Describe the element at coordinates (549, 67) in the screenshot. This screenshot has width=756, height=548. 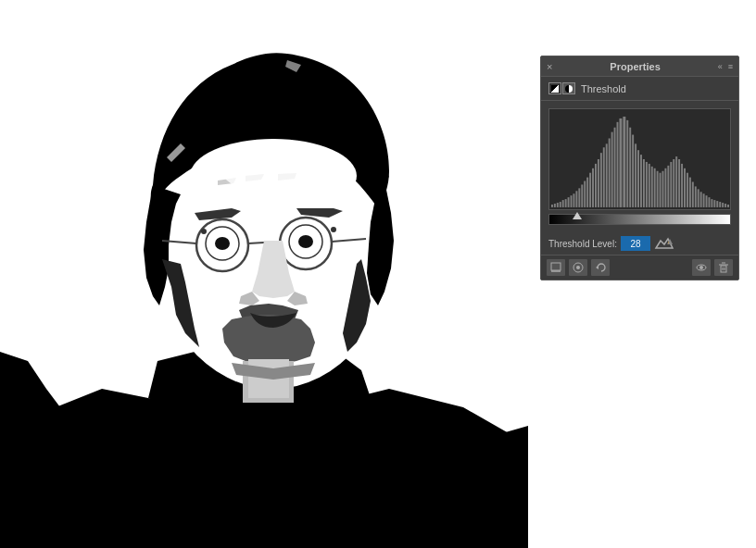
I see `panel-close-button: ×` at that location.